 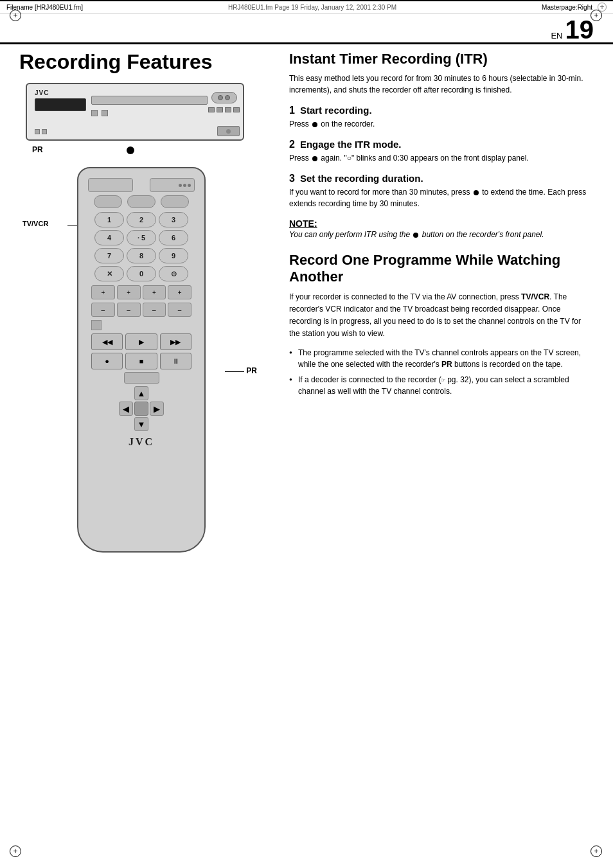 What do you see at coordinates (441, 179) in the screenshot?
I see `step-3-header: 3 Set the recording duration.` at bounding box center [441, 179].